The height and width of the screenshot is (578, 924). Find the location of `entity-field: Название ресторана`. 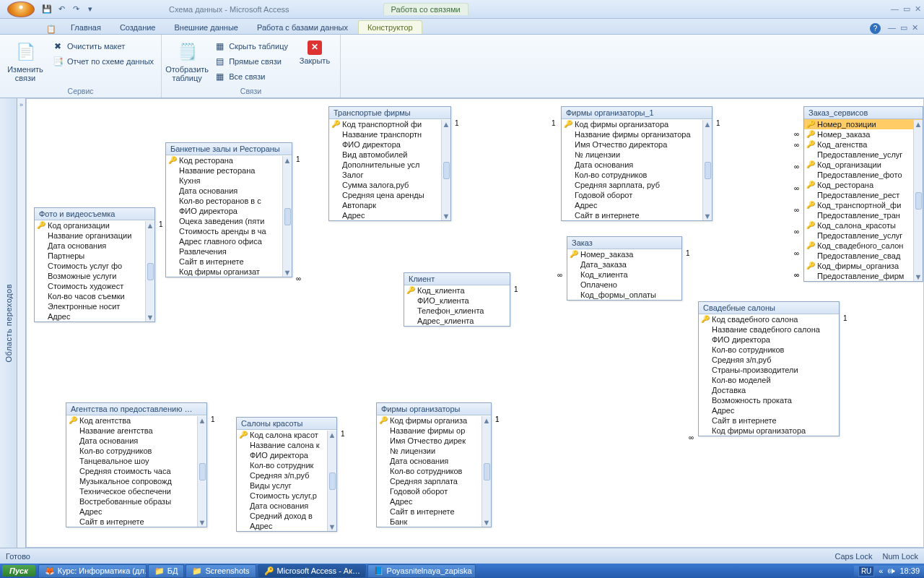

entity-field: Название ресторана is located at coordinates (229, 171).